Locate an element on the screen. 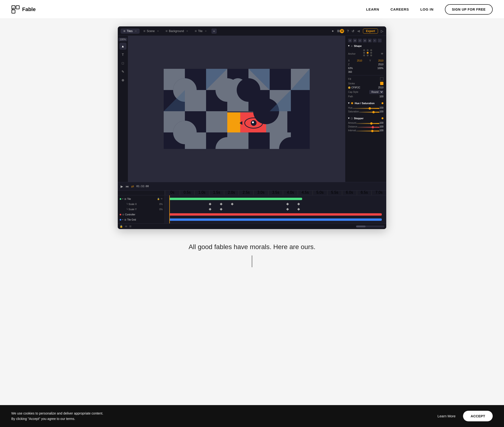 The image size is (504, 427). anchor-dot-tr is located at coordinates (371, 50).